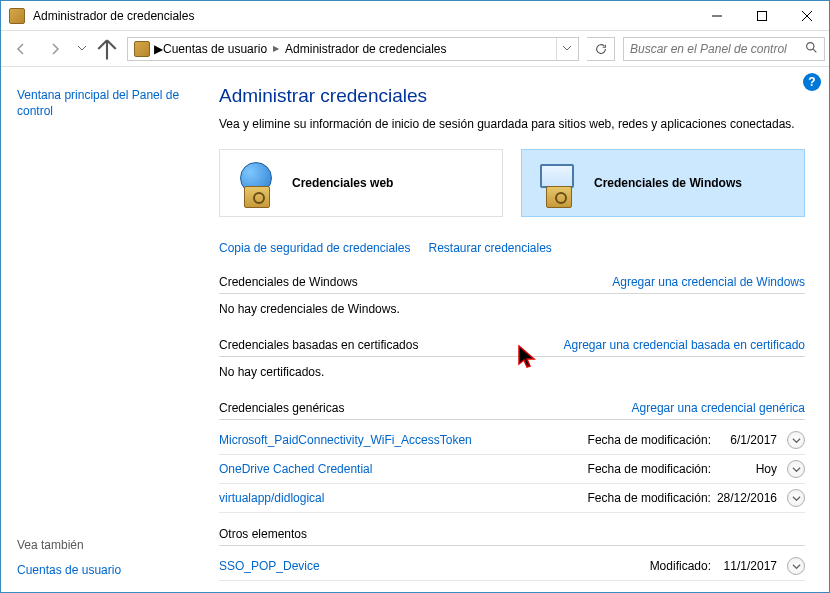 This screenshot has width=830, height=593. I want to click on tile-label: Credenciales de Windows, so click(668, 183).